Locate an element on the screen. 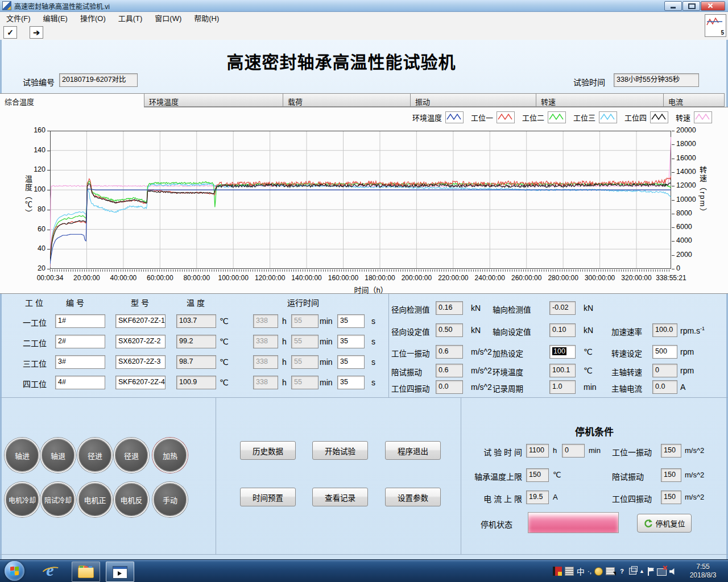 The width and height of the screenshot is (728, 582). right-tick is located at coordinates (673, 241).